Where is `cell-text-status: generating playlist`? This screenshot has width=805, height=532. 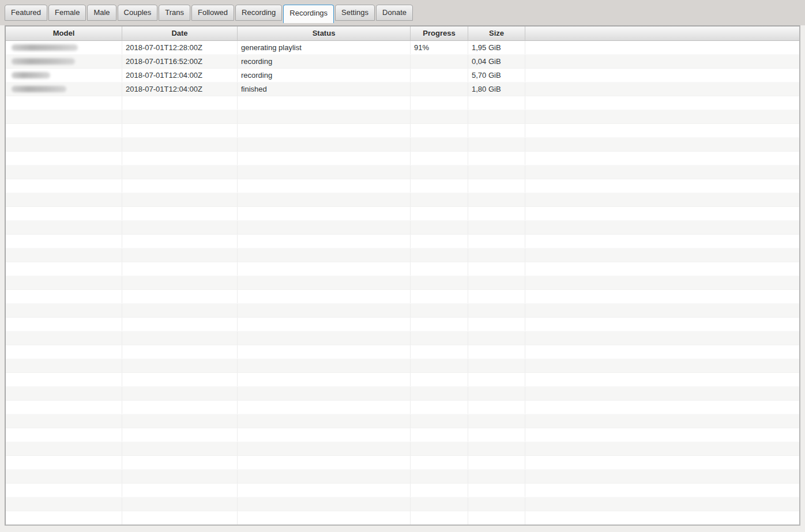 cell-text-status: generating playlist is located at coordinates (271, 47).